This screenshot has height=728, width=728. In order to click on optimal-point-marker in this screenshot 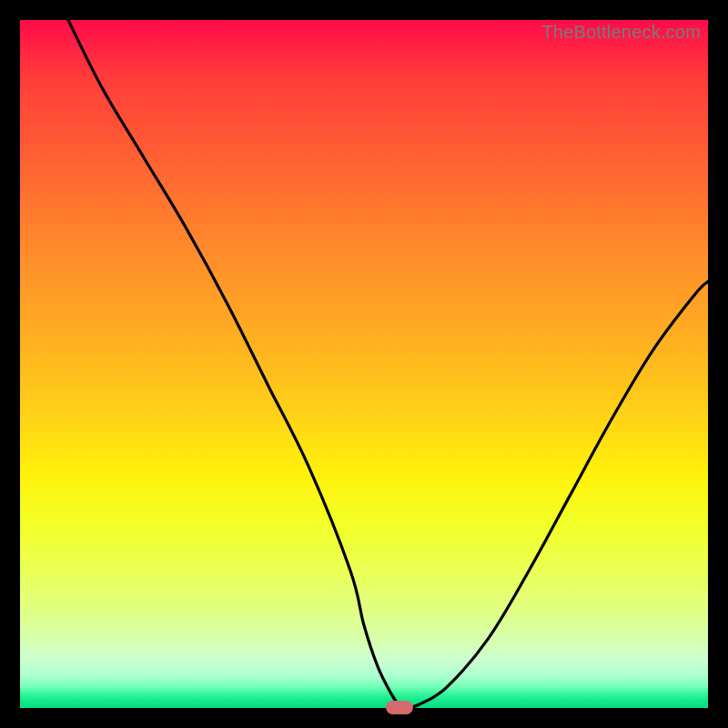, I will do `click(399, 708)`.